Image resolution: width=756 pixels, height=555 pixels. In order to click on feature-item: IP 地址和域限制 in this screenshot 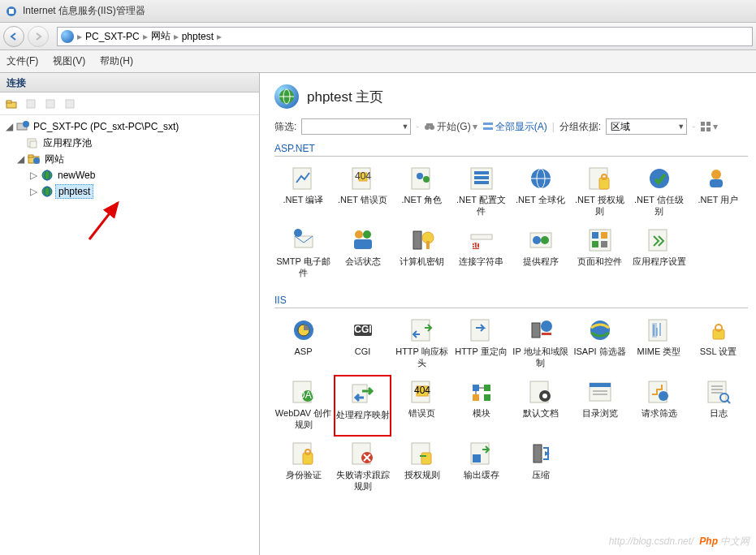, I will do `click(541, 344)`.